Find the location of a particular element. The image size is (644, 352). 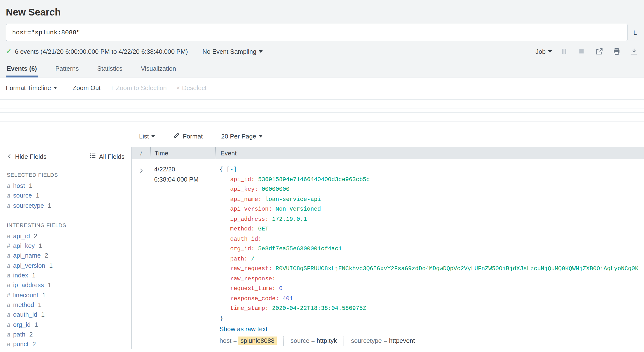

json-line-api_version: api_version: Non Versioned is located at coordinates (432, 209).